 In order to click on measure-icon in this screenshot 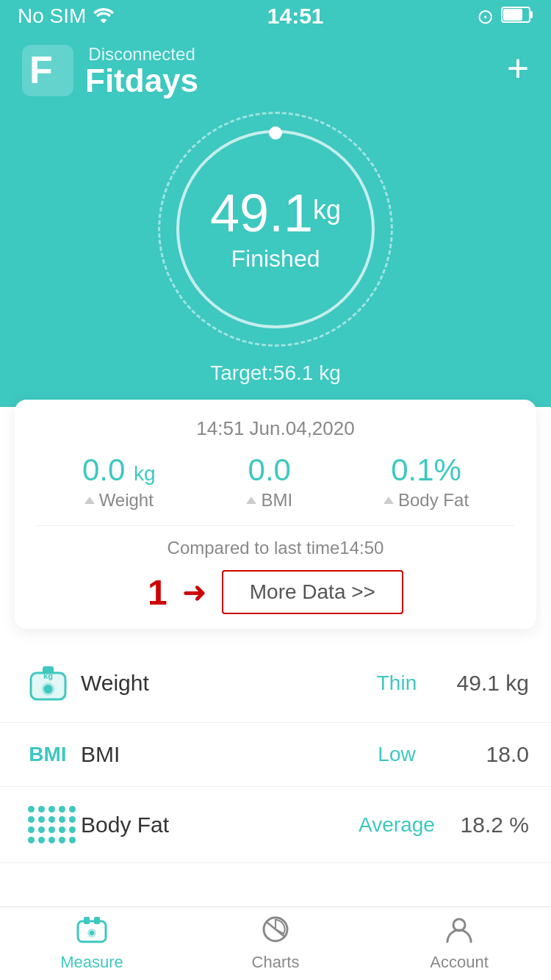, I will do `click(92, 933)`.